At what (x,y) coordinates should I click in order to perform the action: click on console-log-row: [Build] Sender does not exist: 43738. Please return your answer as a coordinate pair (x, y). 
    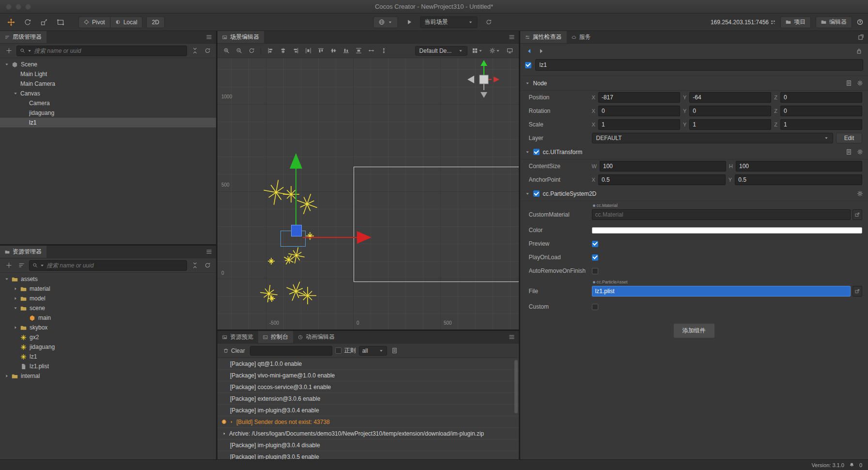
    Looking at the image, I should click on (368, 422).